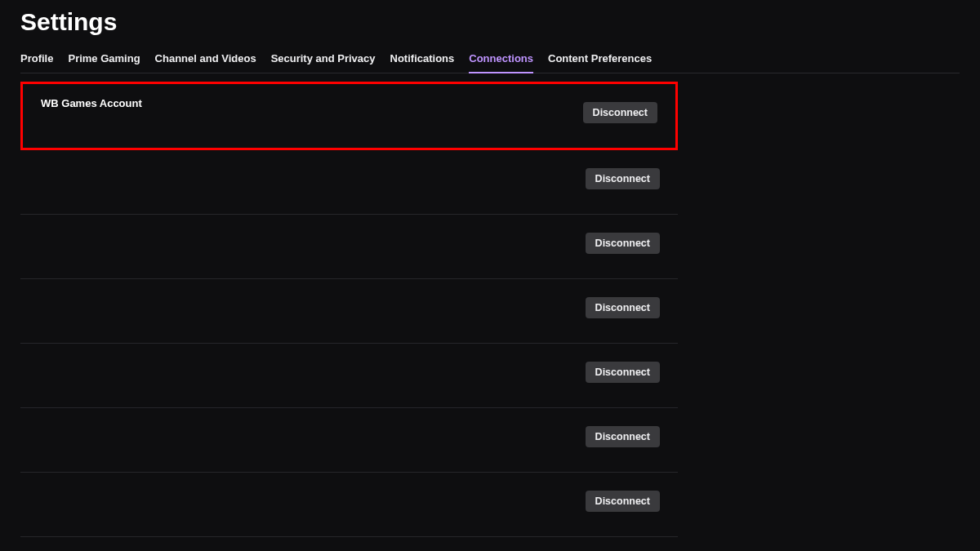  Describe the element at coordinates (423, 59) in the screenshot. I see `tab-notifications: Notifications` at that location.